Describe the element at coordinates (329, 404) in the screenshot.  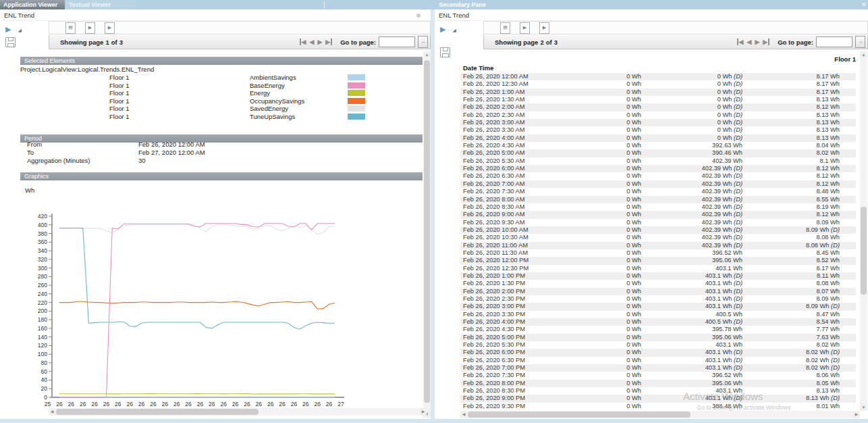
I see `svg-text: 26` at that location.